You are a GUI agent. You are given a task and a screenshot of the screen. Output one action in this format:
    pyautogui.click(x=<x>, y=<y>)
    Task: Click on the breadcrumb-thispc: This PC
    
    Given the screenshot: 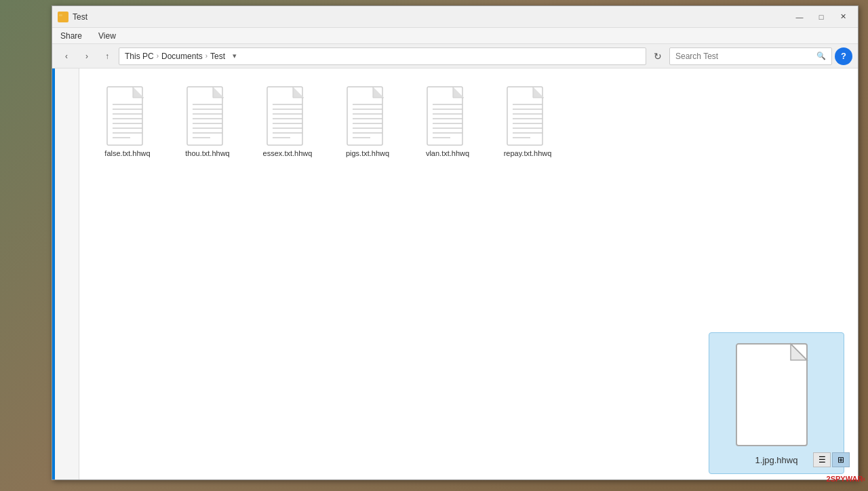 What is the action you would take?
    pyautogui.click(x=140, y=56)
    